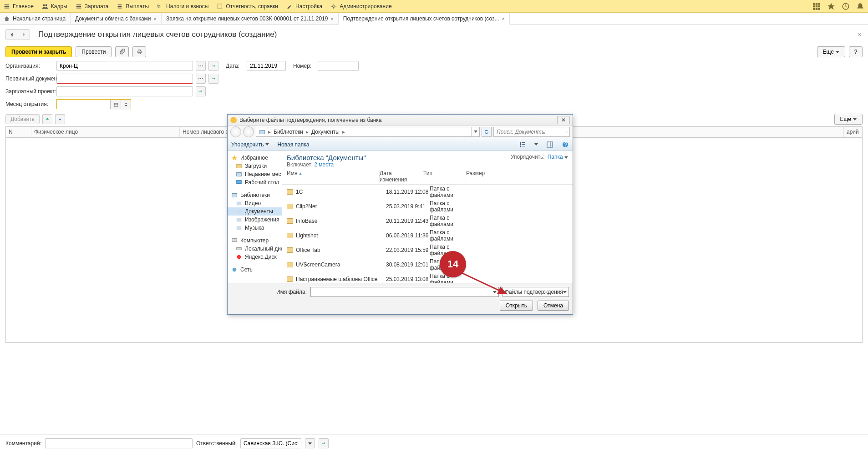  What do you see at coordinates (831, 52) in the screenshot?
I see `more-button: Еще` at bounding box center [831, 52].